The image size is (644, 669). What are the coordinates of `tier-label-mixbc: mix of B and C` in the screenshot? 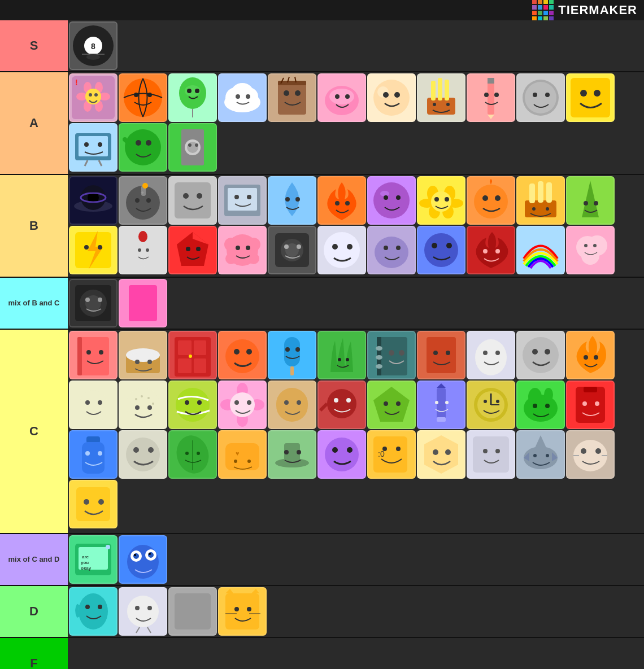 It's located at (34, 303).